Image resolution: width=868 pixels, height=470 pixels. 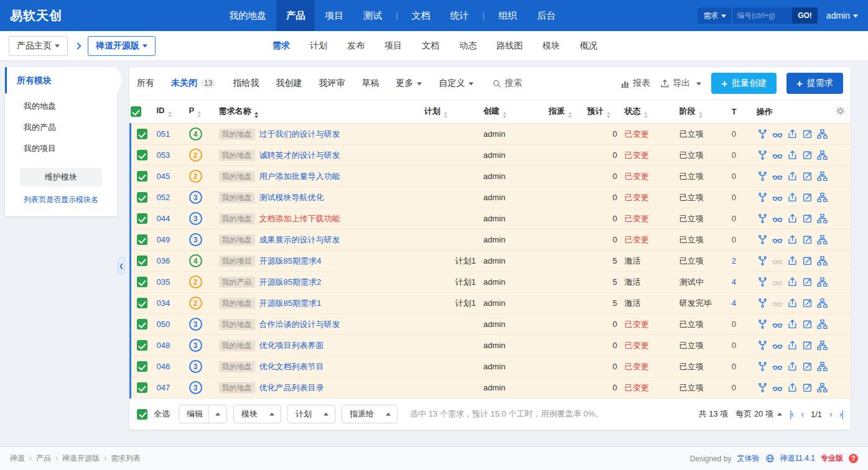 What do you see at coordinates (734, 303) in the screenshot?
I see `task-count: 4` at bounding box center [734, 303].